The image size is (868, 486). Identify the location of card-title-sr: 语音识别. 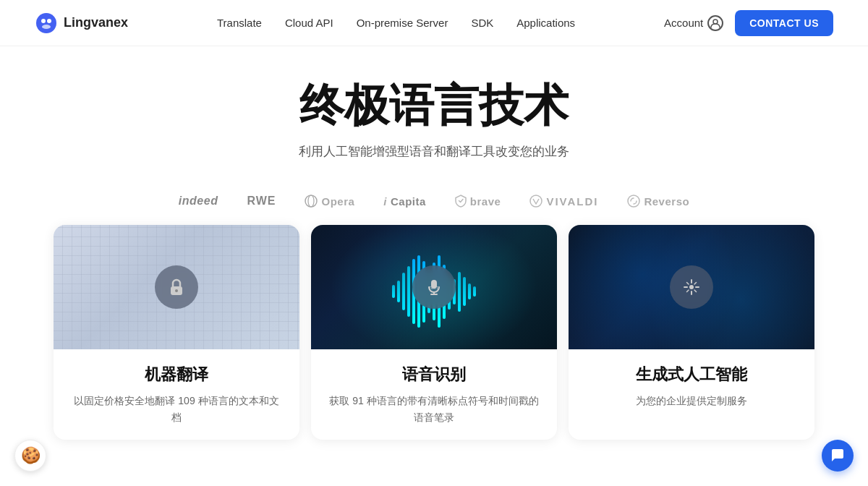
(434, 375).